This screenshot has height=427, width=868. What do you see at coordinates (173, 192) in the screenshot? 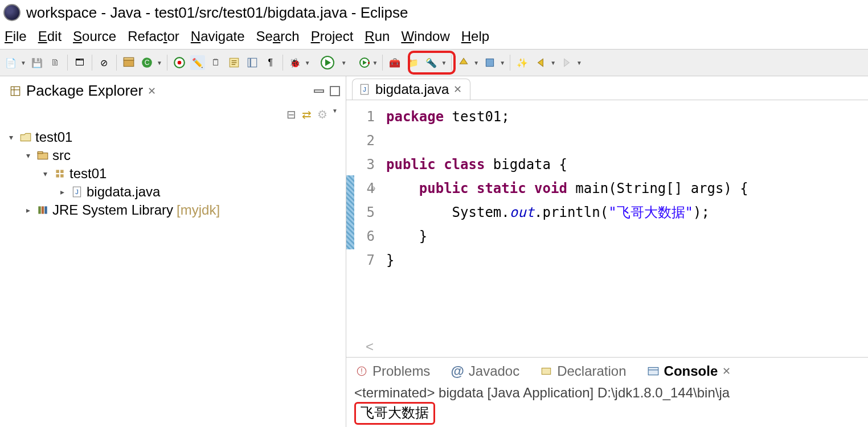
I see `tree-file: ▸ J bigdata.java` at bounding box center [173, 192].